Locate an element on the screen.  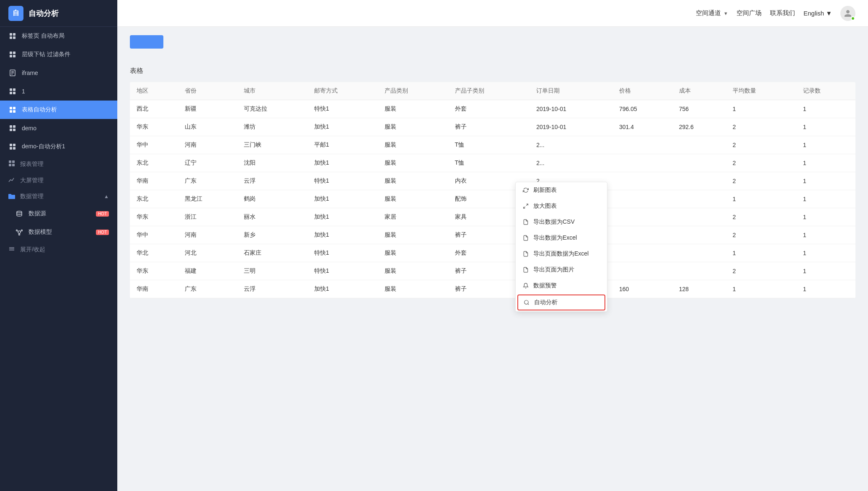
table-cell: 华东 is located at coordinates (154, 127).